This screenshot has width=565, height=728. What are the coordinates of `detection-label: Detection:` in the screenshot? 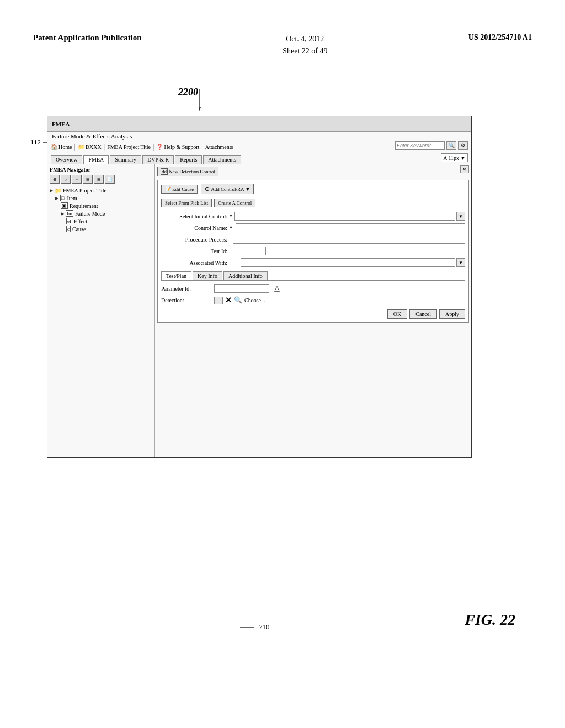 It's located at (186, 300).